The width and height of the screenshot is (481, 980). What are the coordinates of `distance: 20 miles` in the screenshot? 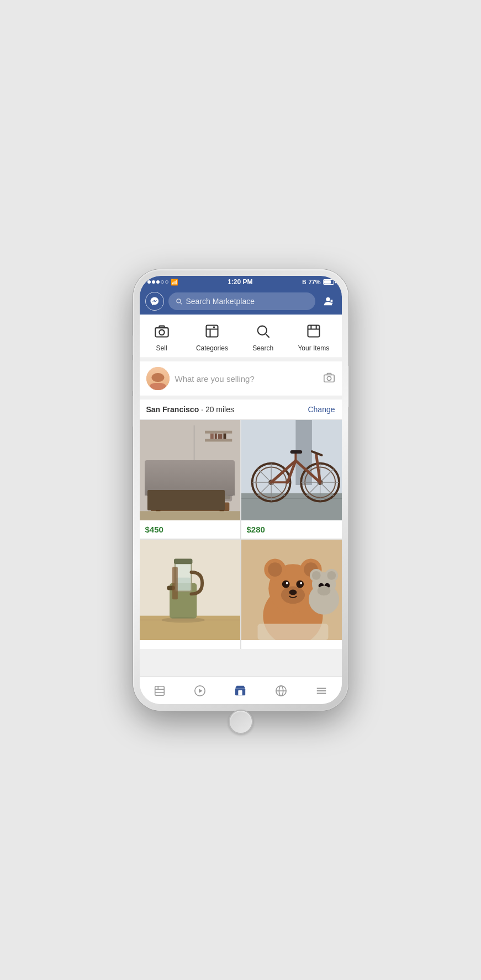 It's located at (220, 409).